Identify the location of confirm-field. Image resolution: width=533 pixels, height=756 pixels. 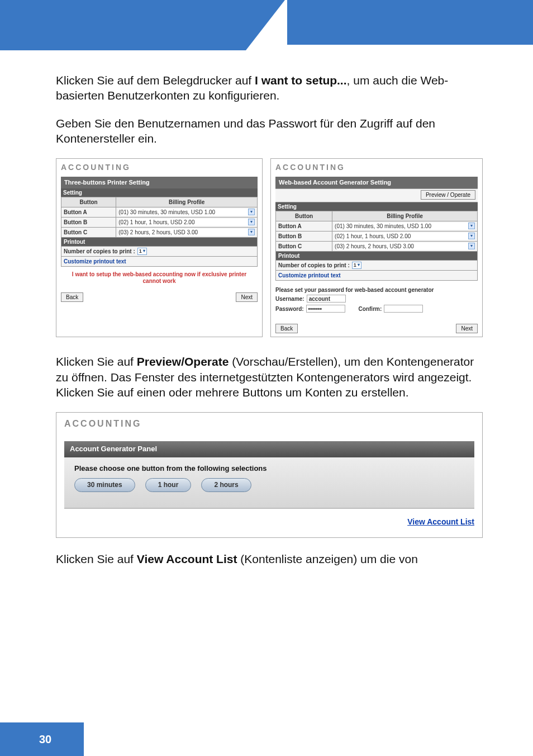
(403, 309).